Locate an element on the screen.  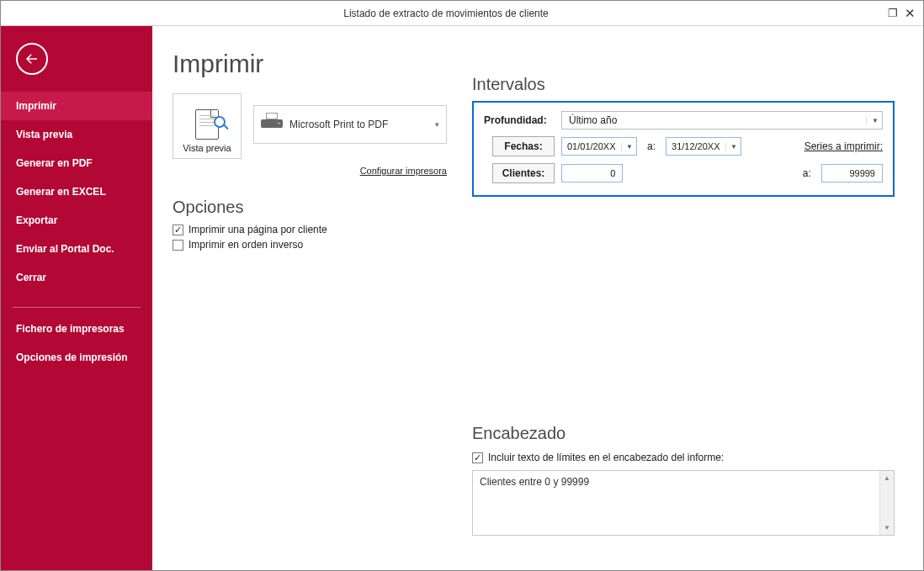
magnifier-icon is located at coordinates (220, 122).